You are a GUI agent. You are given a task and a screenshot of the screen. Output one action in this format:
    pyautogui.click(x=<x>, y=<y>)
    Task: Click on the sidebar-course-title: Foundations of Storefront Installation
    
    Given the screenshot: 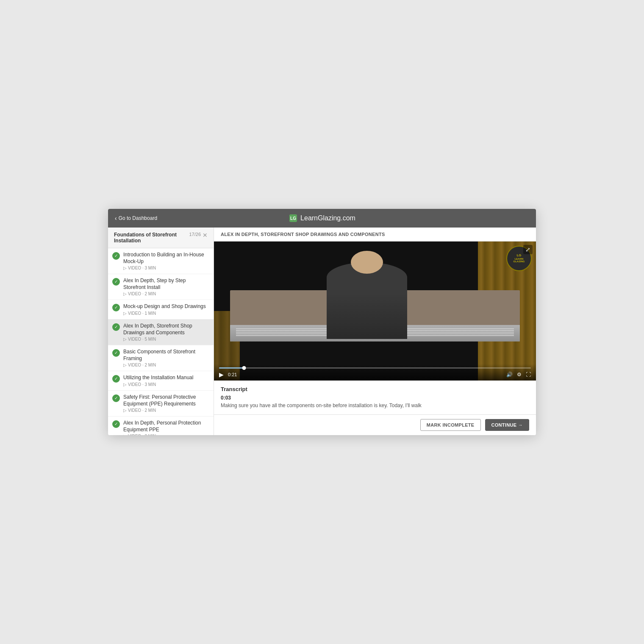 What is the action you would take?
    pyautogui.click(x=151, y=238)
    